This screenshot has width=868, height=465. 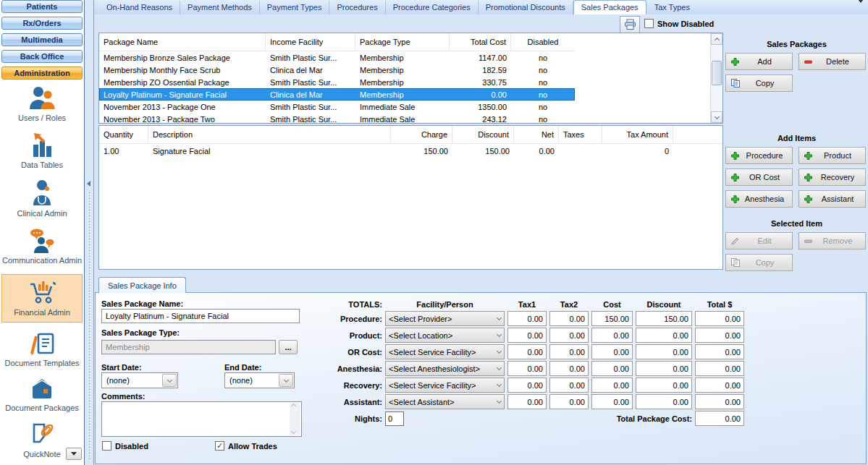 What do you see at coordinates (649, 23) in the screenshot?
I see `show-disabled-checkbox` at bounding box center [649, 23].